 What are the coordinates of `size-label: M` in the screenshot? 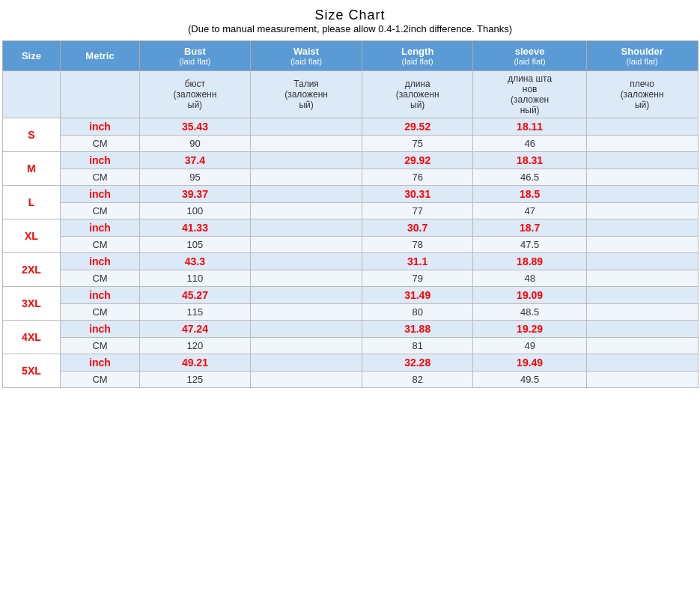 It's located at (31, 169).